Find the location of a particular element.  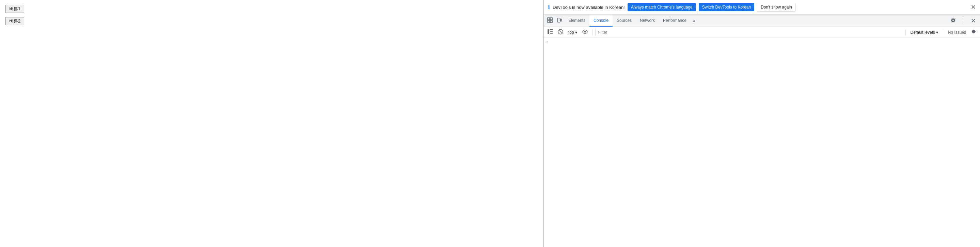

button-1: 버튼1 is located at coordinates (15, 9).